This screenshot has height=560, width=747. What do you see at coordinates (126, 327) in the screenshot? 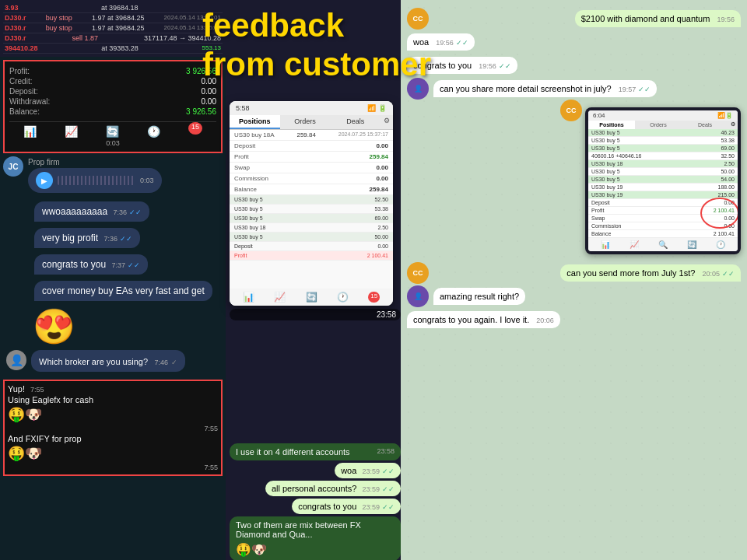
I see `emoji-message: 😍` at bounding box center [126, 327].